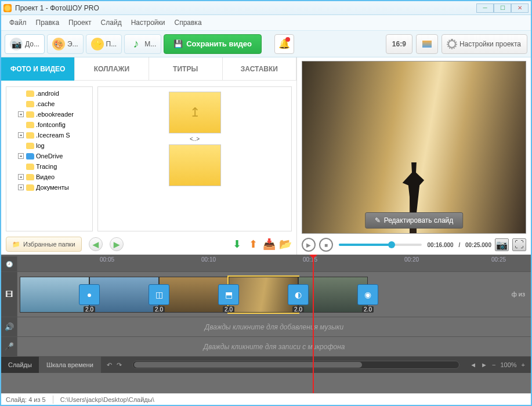  I want to click on maximize-button: ☐, so click(502, 8).